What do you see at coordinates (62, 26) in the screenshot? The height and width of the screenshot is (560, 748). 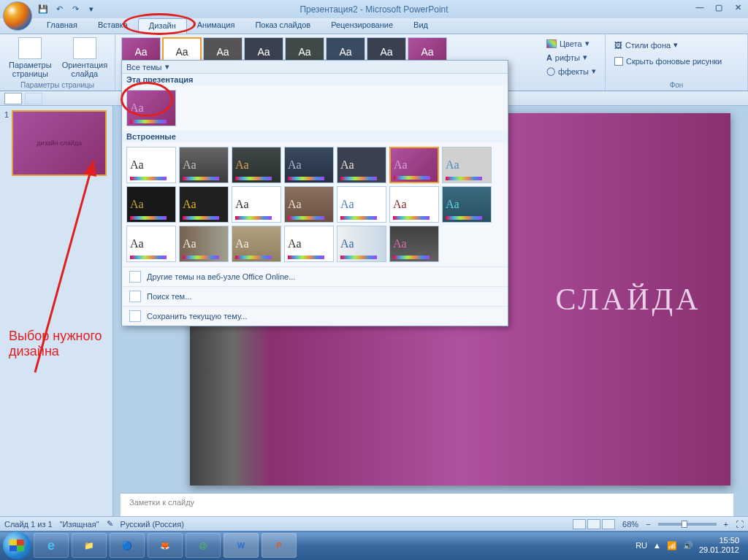 I see `tab-home: Главная` at bounding box center [62, 26].